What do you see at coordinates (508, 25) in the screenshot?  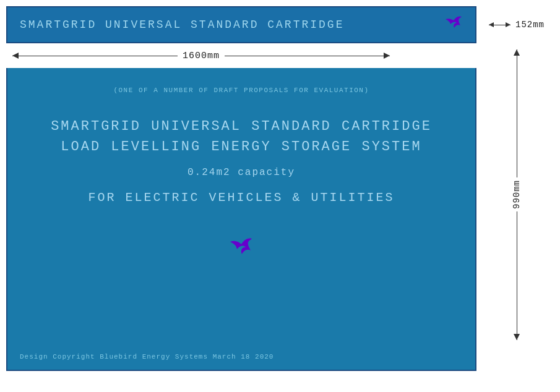 I see `dim-152-arrow-right-icon` at bounding box center [508, 25].